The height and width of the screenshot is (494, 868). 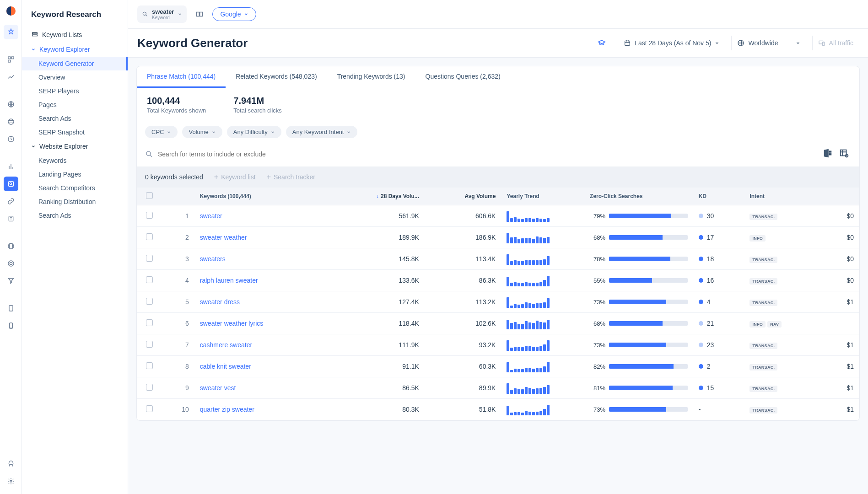 I want to click on rail-funnel-icon, so click(x=11, y=281).